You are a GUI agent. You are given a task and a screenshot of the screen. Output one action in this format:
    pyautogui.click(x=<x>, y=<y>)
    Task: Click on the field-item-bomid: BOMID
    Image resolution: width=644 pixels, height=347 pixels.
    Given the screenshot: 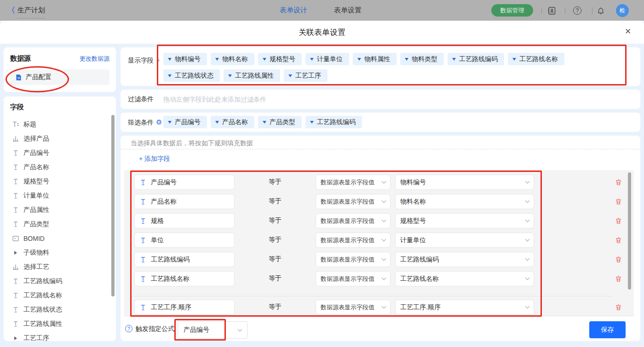 What is the action you would take?
    pyautogui.click(x=60, y=238)
    